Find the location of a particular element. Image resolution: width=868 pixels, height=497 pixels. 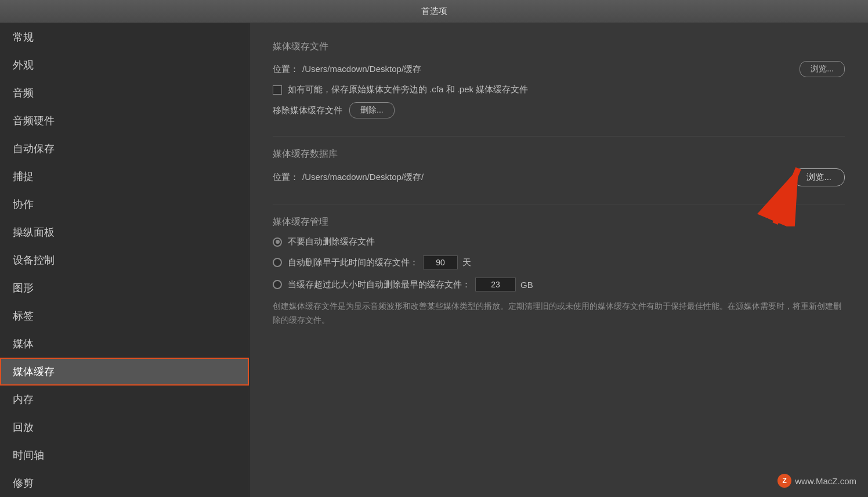

radio-row-no-delete: 不要自动删除缓存文件 is located at coordinates (559, 242).